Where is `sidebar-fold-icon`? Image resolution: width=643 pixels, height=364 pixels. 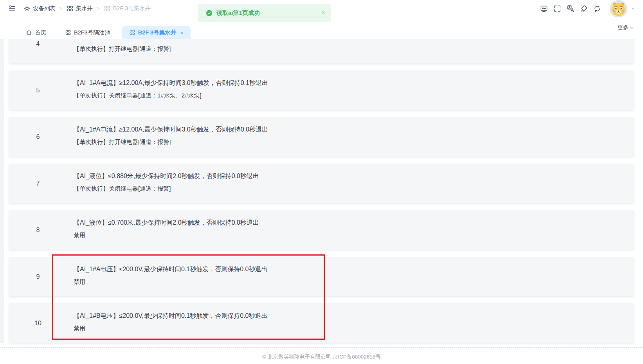
sidebar-fold-icon is located at coordinates (12, 9).